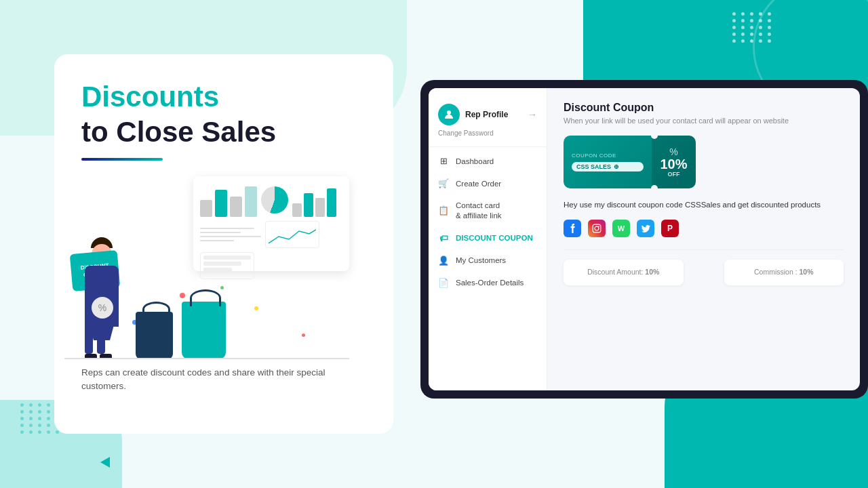 The width and height of the screenshot is (868, 488). Describe the element at coordinates (488, 161) in the screenshot. I see `sidebar-item-dashboard: ⊞ Dashboard` at that location.